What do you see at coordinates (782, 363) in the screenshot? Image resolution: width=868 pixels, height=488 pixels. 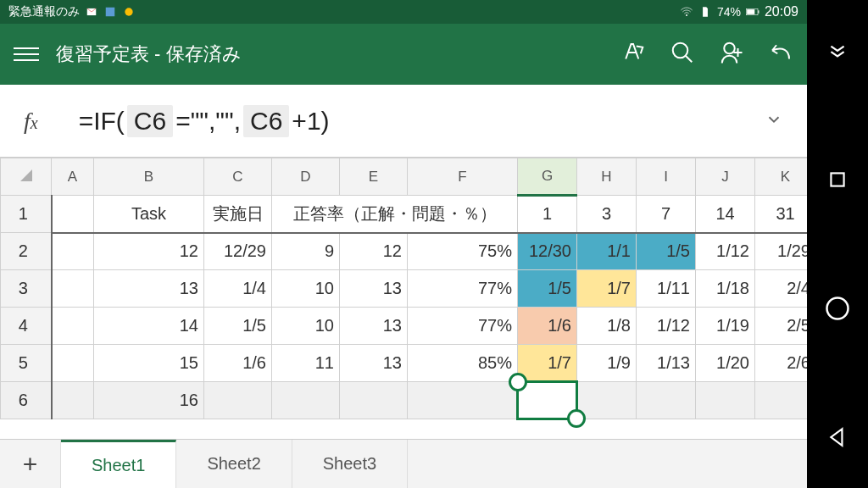 I see `cell: 2/6` at bounding box center [782, 363].